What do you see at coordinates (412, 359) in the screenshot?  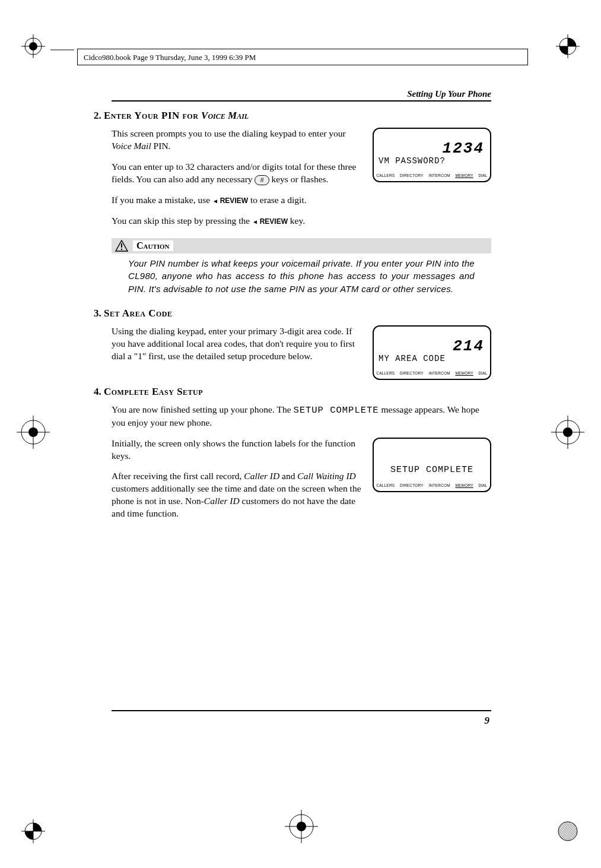 I see `lcd2-line2: MY AREA CODE` at bounding box center [412, 359].